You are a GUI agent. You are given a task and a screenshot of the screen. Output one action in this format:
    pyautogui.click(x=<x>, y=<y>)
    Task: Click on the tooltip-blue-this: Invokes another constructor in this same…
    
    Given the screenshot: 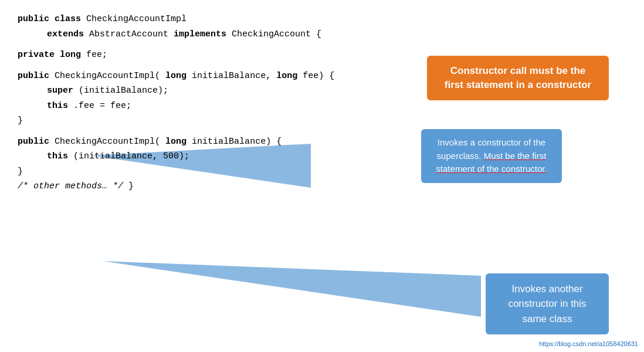 What is the action you would take?
    pyautogui.click(x=547, y=304)
    